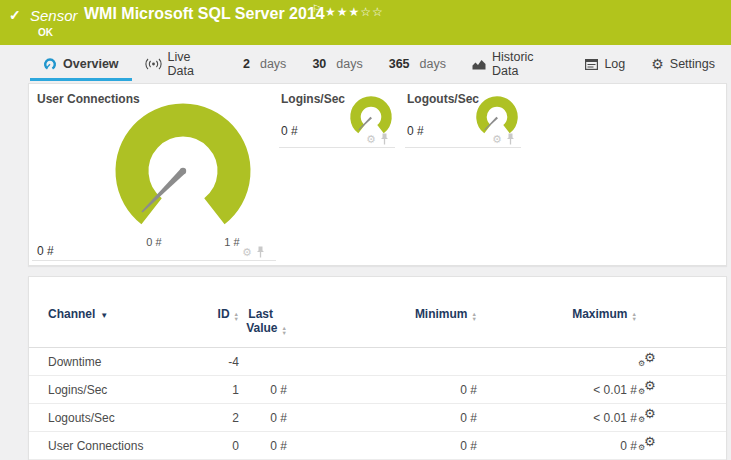  Describe the element at coordinates (204, 14) in the screenshot. I see `sensor-title: WMI Microsoft SQL Server 2014` at that location.